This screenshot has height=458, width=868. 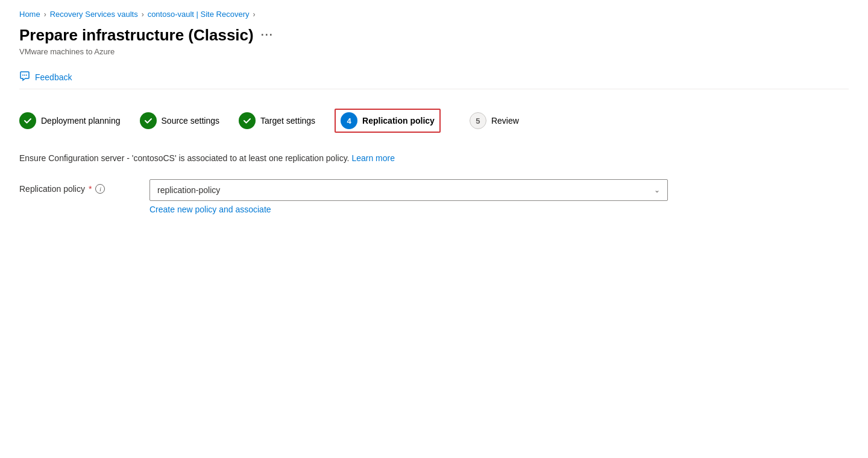 What do you see at coordinates (288, 121) in the screenshot?
I see `step-3-label: Target settings` at bounding box center [288, 121].